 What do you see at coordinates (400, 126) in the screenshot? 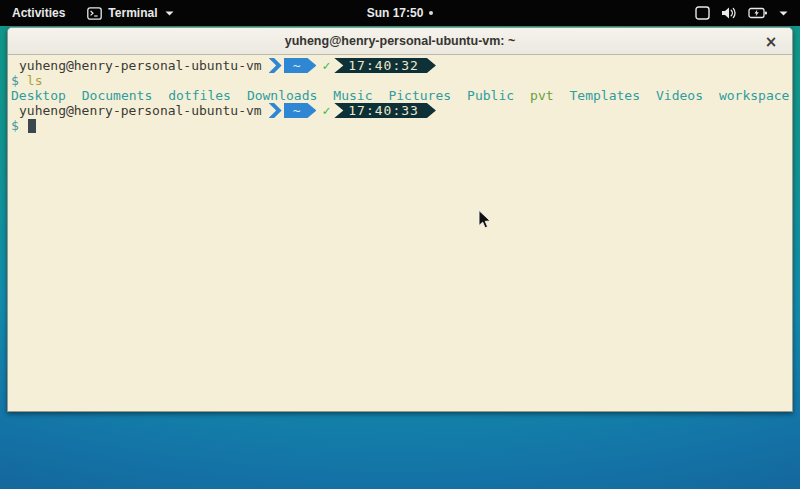
I see `input-line: $` at bounding box center [400, 126].